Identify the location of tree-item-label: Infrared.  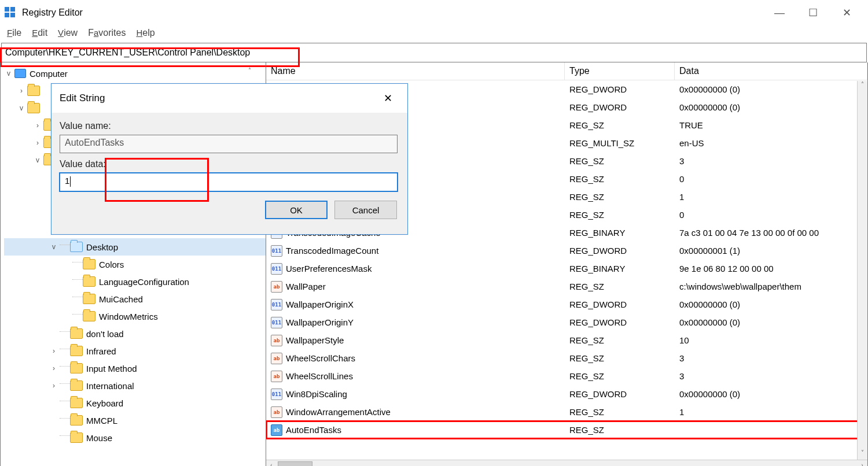
(101, 352).